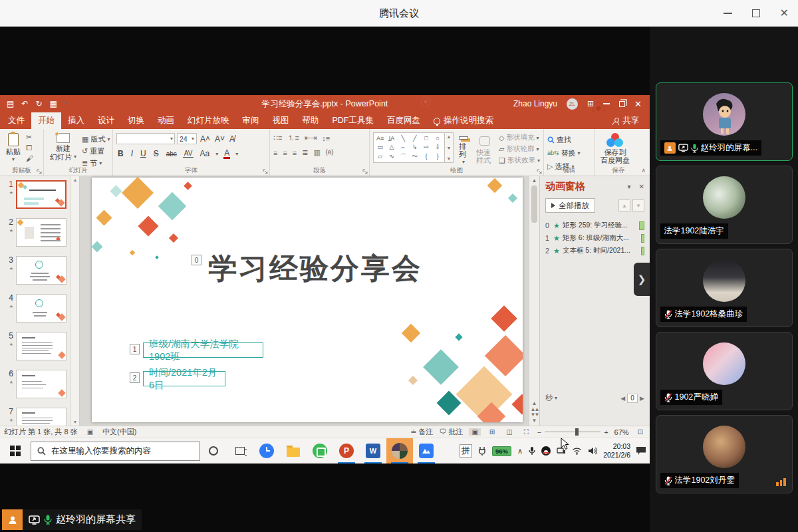  What do you see at coordinates (120, 432) in the screenshot?
I see `language-status: 中文(中国)` at bounding box center [120, 432].